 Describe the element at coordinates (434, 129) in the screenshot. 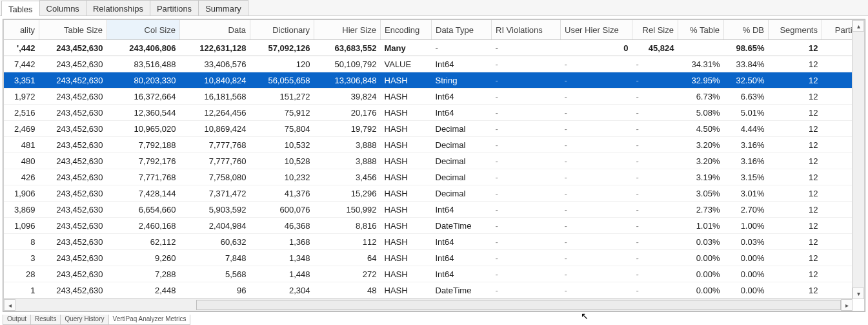

I see `table-row: 2,469243,452,63010,965,02010,869,42475,8…` at that location.